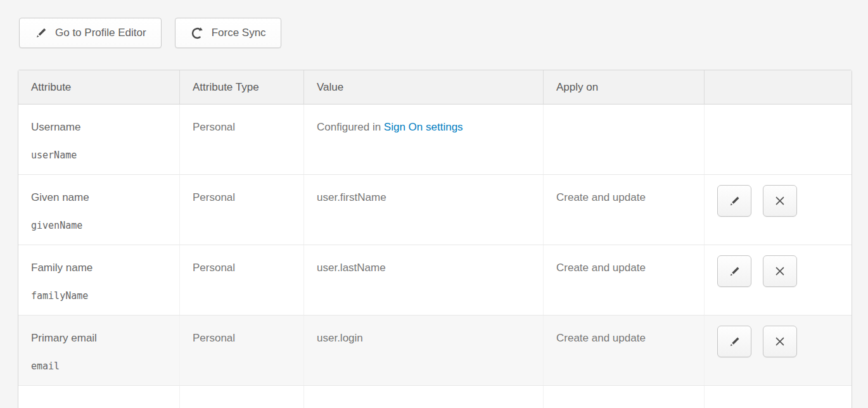 The width and height of the screenshot is (868, 408). Describe the element at coordinates (99, 350) in the screenshot. I see `attribute-cell: Primary email email` at that location.